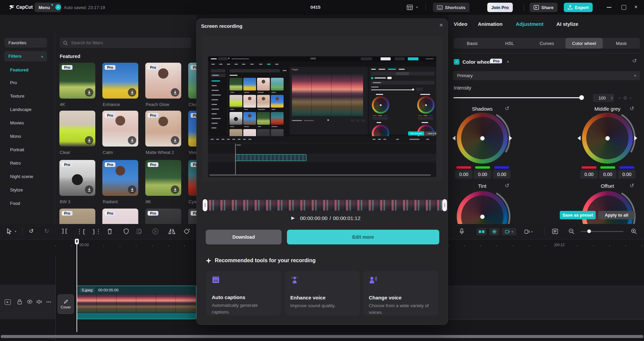 This screenshot has height=341, width=644. Describe the element at coordinates (13, 83) in the screenshot. I see `category-pro: Pro` at that location.